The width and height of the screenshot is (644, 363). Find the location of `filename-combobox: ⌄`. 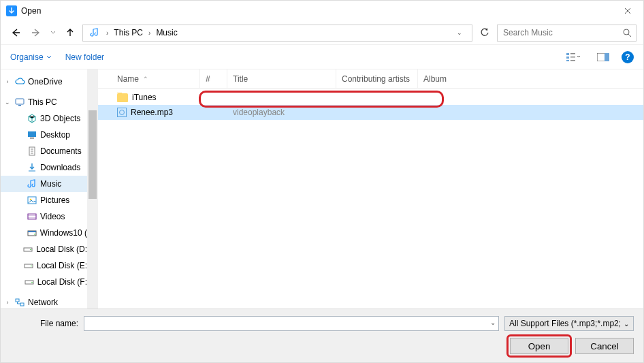

filename-combobox: ⌄ is located at coordinates (291, 323).